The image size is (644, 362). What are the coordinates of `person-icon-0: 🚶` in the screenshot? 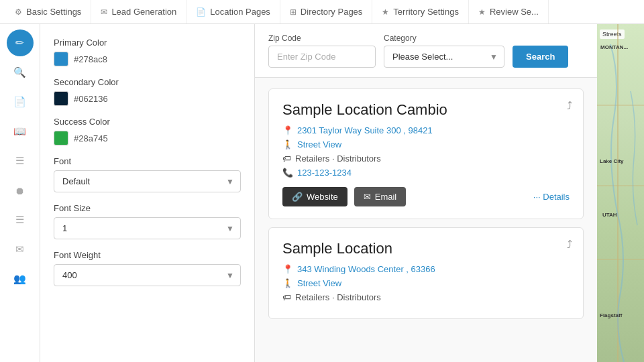 It's located at (288, 145).